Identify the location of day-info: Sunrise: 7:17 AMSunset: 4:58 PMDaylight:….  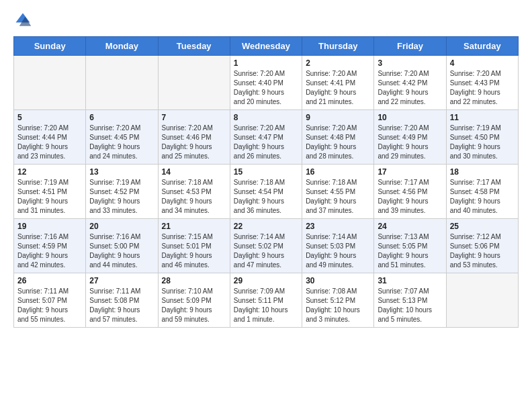
(482, 197).